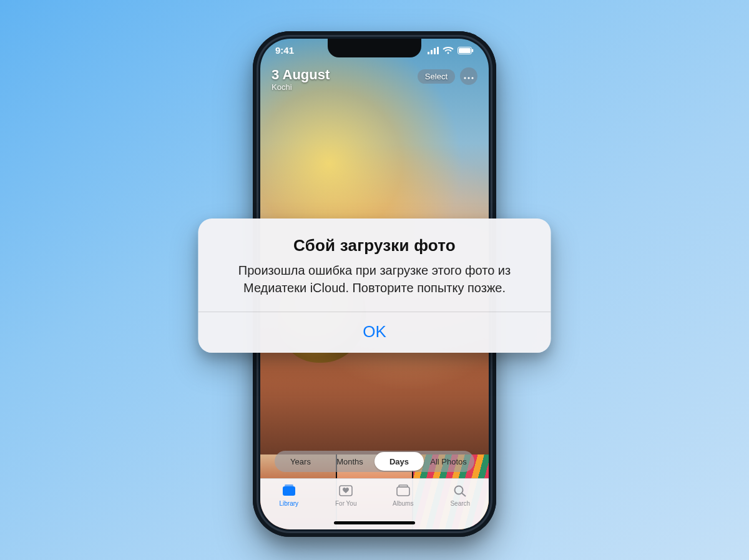 The width and height of the screenshot is (749, 560). I want to click on segment-months: Months, so click(350, 461).